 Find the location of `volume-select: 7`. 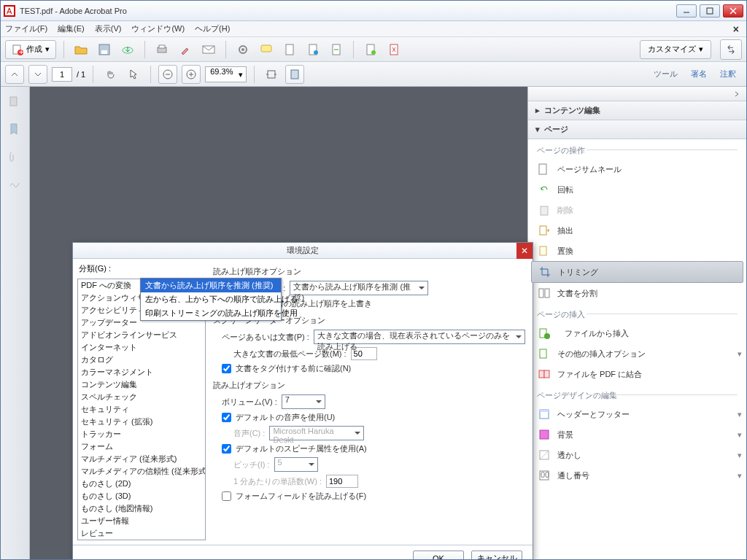

volume-select: 7 is located at coordinates (303, 402).